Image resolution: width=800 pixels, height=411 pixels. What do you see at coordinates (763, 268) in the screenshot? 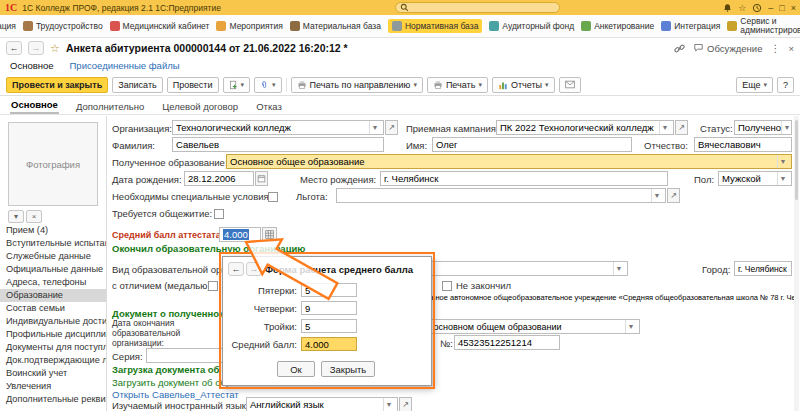
I see `city-field: г. Челябинск` at bounding box center [763, 268].